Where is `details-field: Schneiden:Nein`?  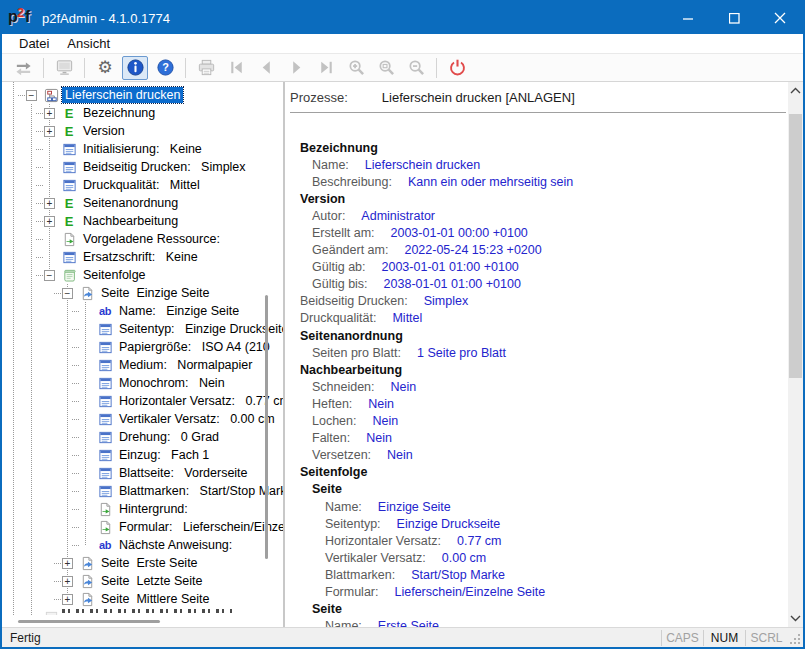
details-field: Schneiden:Nein is located at coordinates (536, 386).